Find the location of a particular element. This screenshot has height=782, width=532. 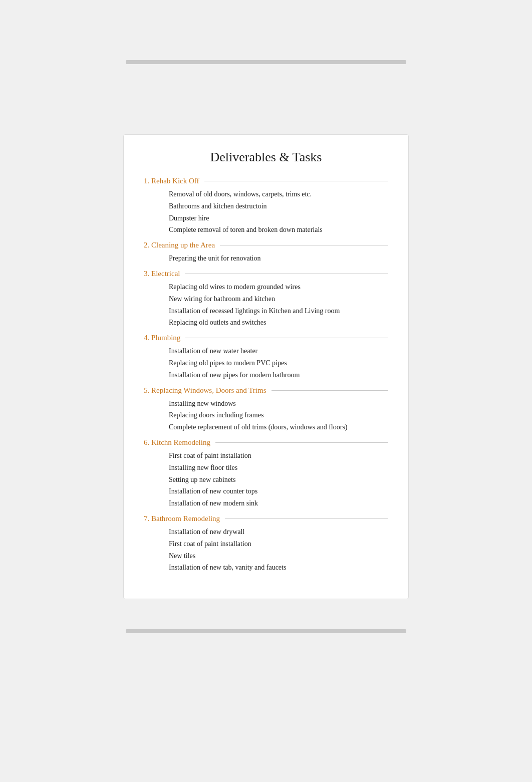

section-header-2: 2. Cleaning up the Area is located at coordinates (266, 245).